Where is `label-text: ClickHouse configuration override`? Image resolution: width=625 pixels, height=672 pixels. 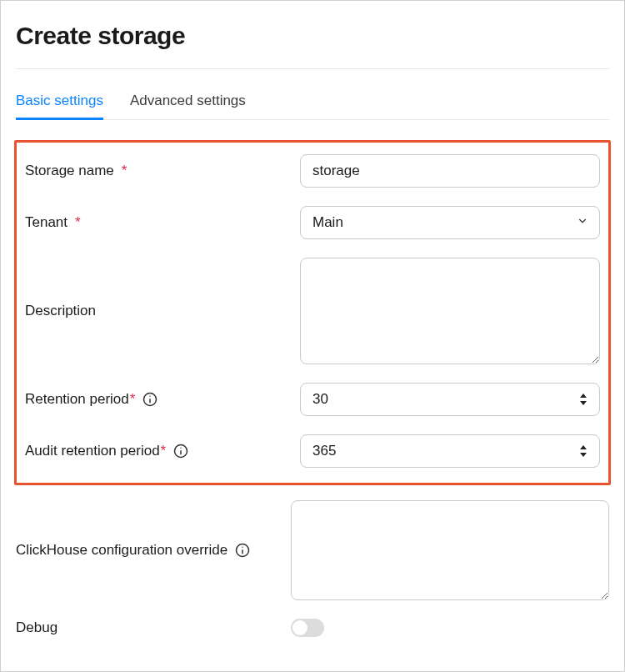
label-text: ClickHouse configuration override is located at coordinates (122, 550).